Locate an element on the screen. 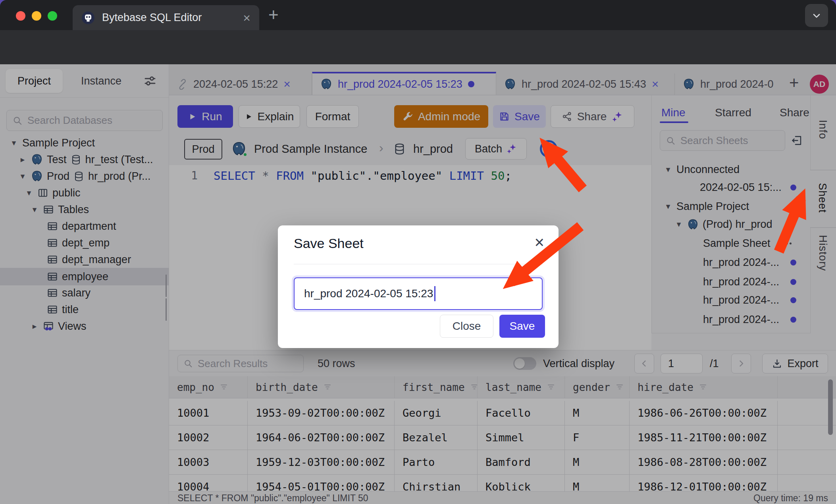  browser-chrome: Bytebase SQL Editor × + localhost:8080/s… is located at coordinates (418, 32).